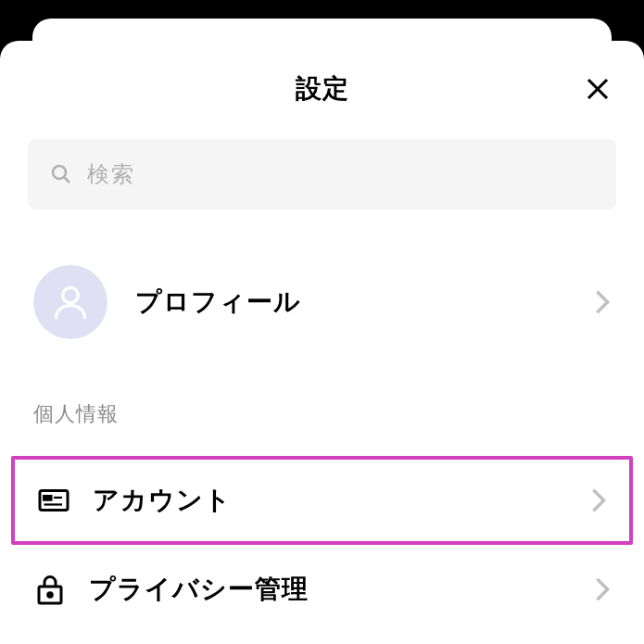 The height and width of the screenshot is (644, 644). Describe the element at coordinates (322, 589) in the screenshot. I see `privacy-row: プライバシー管理` at that location.